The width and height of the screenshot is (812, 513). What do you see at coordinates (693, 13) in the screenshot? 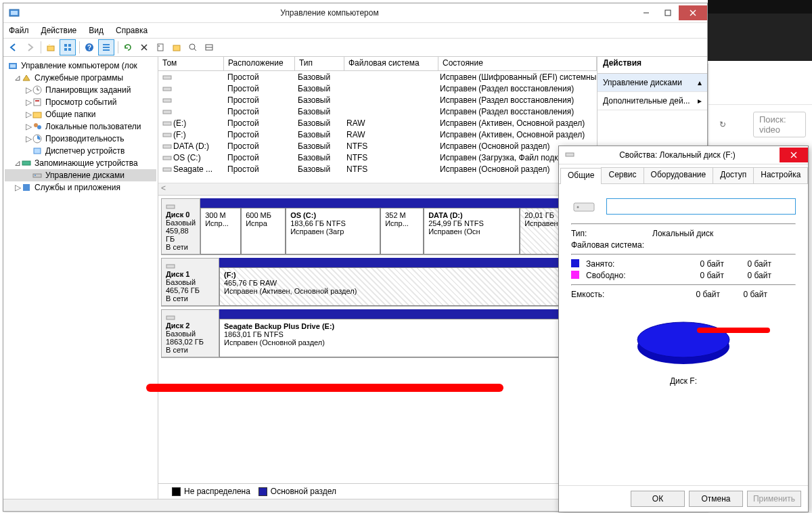
I see `close-button` at bounding box center [693, 13].